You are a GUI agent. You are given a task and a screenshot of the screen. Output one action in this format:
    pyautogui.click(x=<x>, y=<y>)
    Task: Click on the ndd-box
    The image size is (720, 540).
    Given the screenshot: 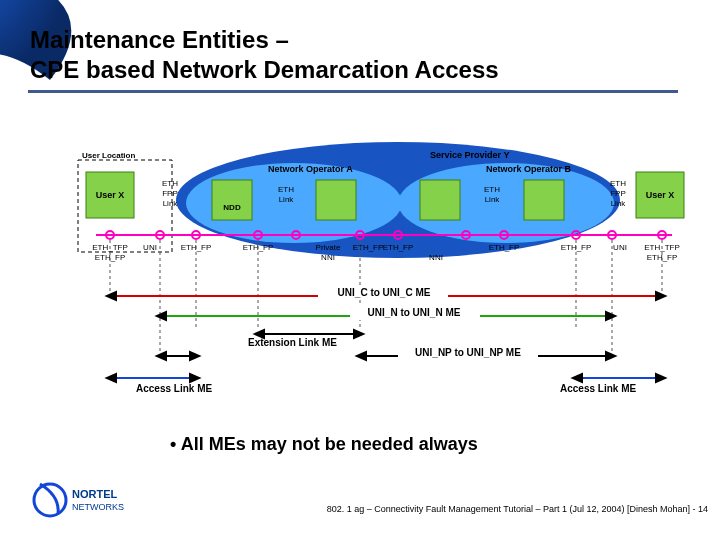 What is the action you would take?
    pyautogui.click(x=232, y=200)
    